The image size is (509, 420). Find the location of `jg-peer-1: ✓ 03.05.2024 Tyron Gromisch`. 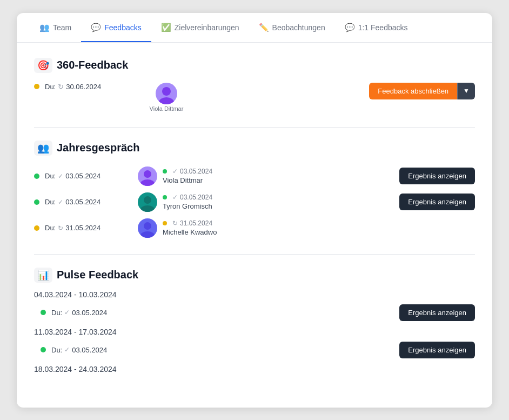

jg-peer-1: ✓ 03.05.2024 Tyron Gromisch is located at coordinates (192, 202).